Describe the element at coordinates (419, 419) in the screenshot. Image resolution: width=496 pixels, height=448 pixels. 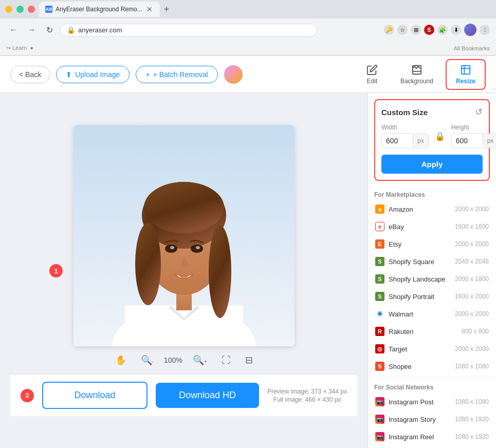
I see `instagram-story-name: Instagram Story` at that location.